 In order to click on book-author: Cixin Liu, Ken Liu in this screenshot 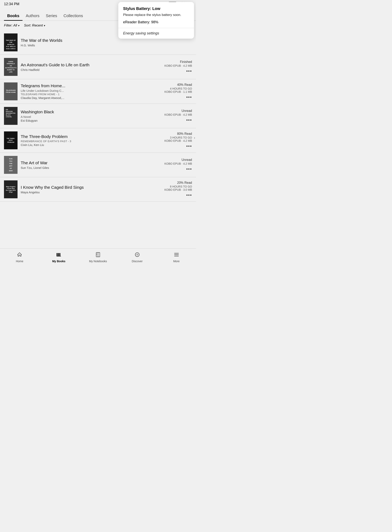, I will do `click(91, 145)`.